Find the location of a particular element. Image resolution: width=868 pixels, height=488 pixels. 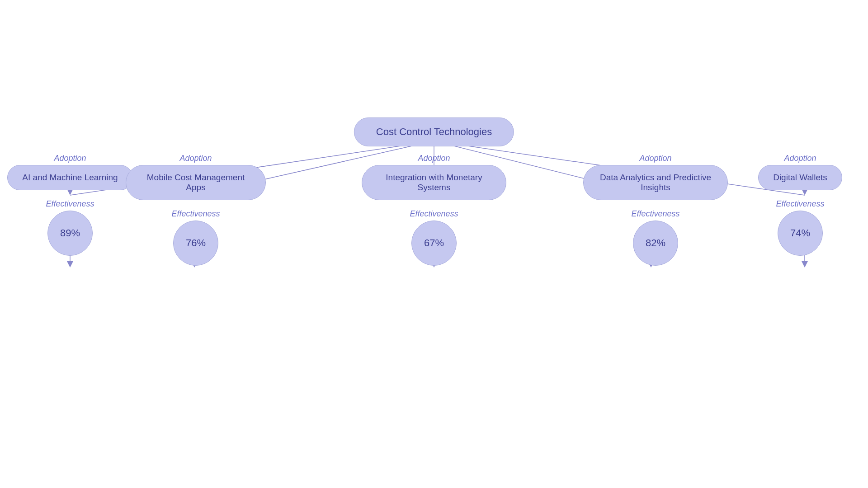

effectiveness-label-ai: Effectiveness is located at coordinates (70, 204).